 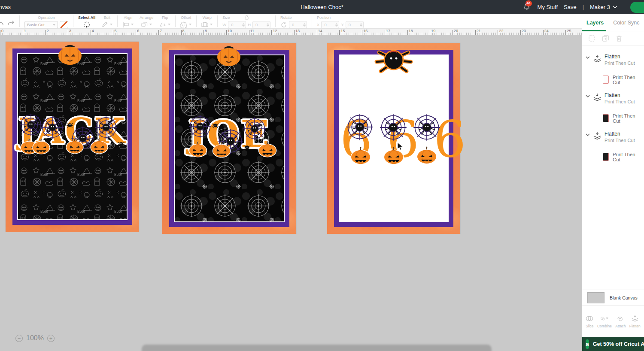 I want to click on layer-thumbnail, so click(x=606, y=157).